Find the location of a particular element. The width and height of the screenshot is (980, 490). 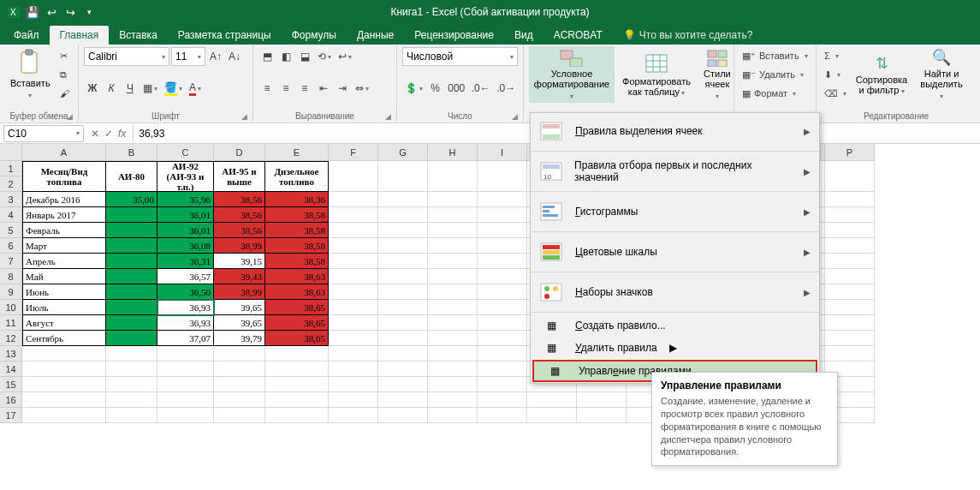

row-header: 6 is located at coordinates (11, 246).